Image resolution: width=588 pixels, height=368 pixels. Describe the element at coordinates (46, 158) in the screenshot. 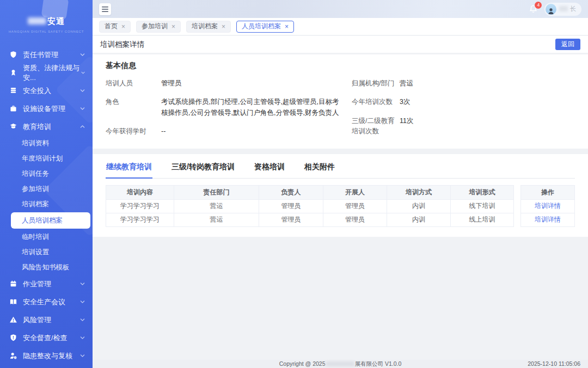

I see `sidebar-subitem-年度培训计划: 年度培训计划` at that location.